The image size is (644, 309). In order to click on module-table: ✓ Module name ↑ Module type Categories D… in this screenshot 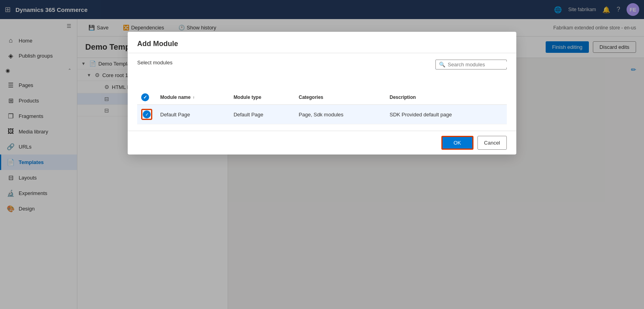, I will do `click(322, 107)`.